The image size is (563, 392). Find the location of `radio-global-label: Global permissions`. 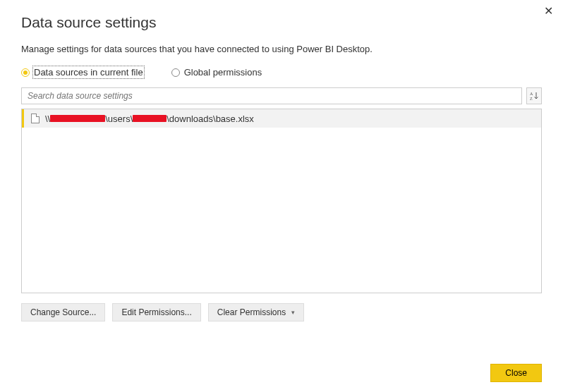

radio-global-label: Global permissions is located at coordinates (223, 72).